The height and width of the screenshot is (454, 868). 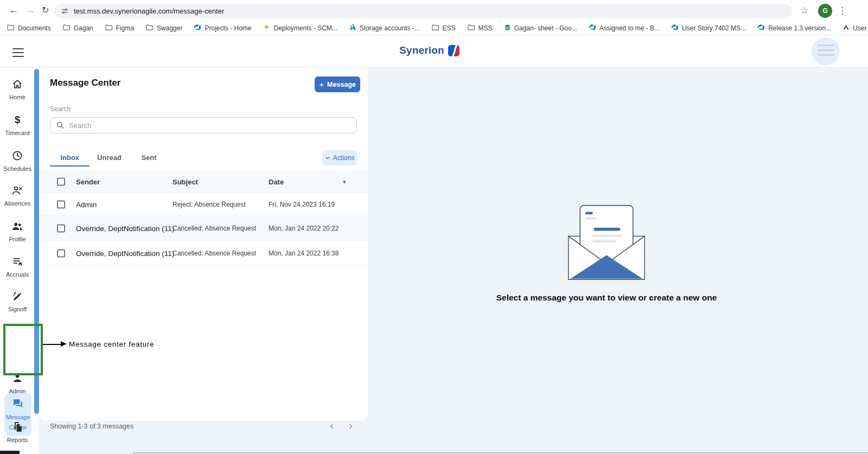 I want to click on empty-state-message: Select a message you want to view or cre…, so click(x=607, y=298).